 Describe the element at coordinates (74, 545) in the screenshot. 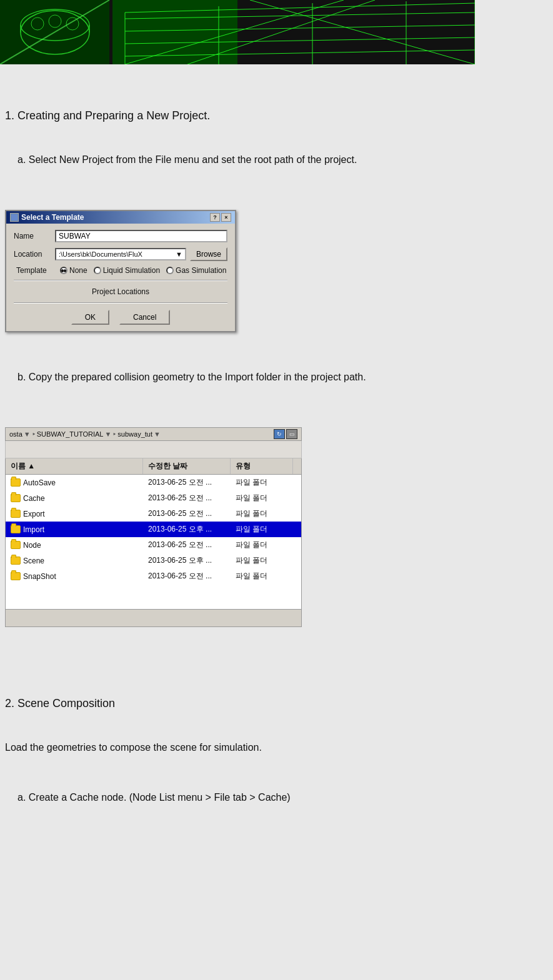

I see `file-name-node: Node` at that location.